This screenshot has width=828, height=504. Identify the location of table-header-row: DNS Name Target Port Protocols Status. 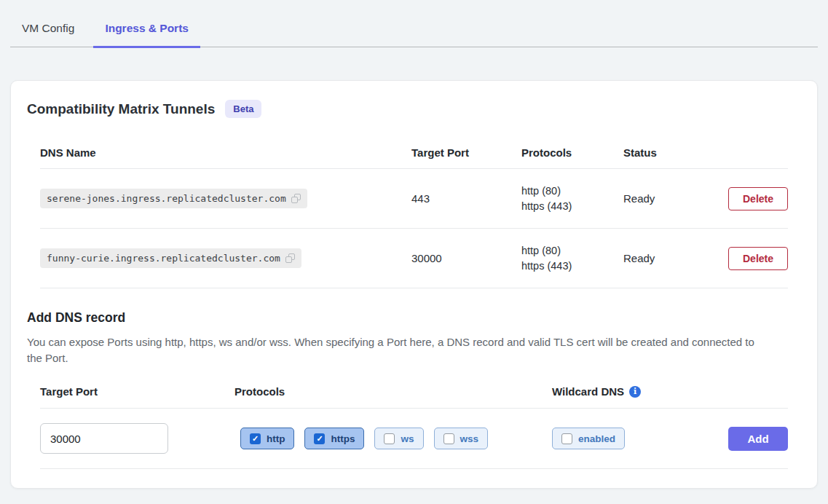
(414, 153).